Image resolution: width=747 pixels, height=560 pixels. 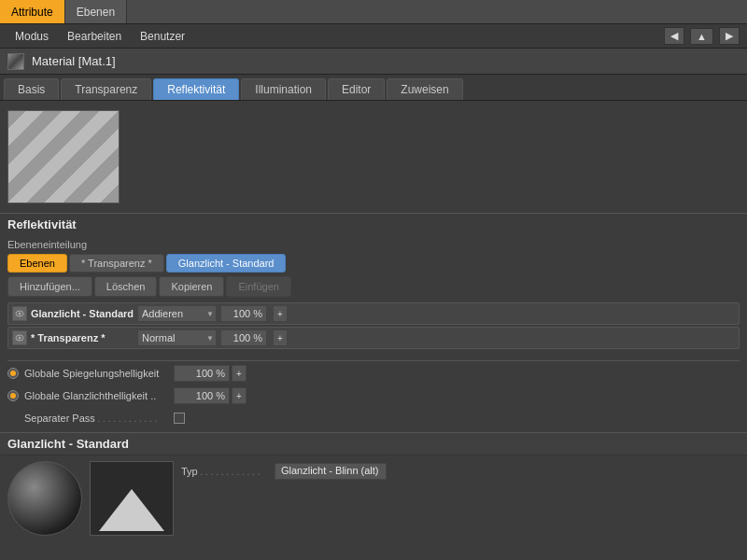 I want to click on typ-row: Typ Glanzlicht - Blinn (alt), so click(x=460, y=471).